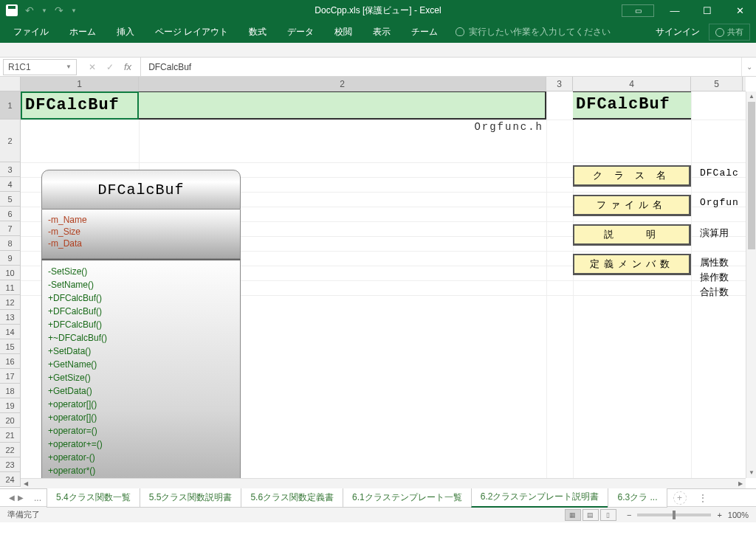  Describe the element at coordinates (10, 229) in the screenshot. I see `row-header: 7` at that location.